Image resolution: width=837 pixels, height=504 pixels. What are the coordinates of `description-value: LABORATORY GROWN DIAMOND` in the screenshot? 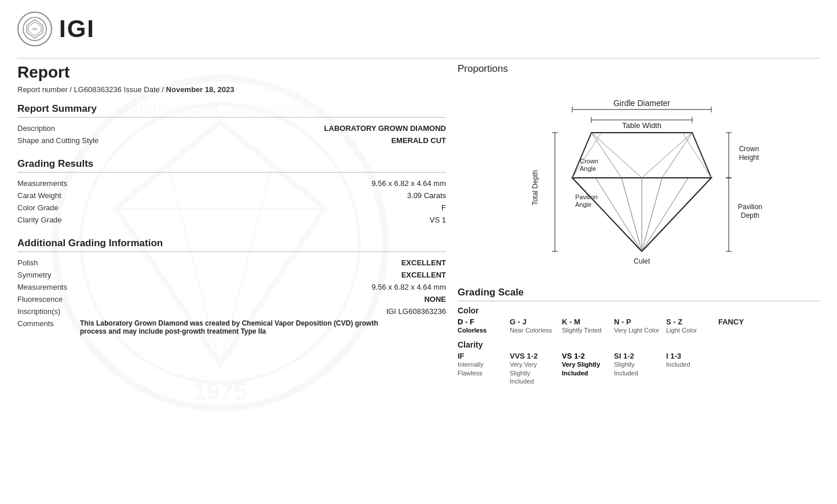 It's located at (385, 129).